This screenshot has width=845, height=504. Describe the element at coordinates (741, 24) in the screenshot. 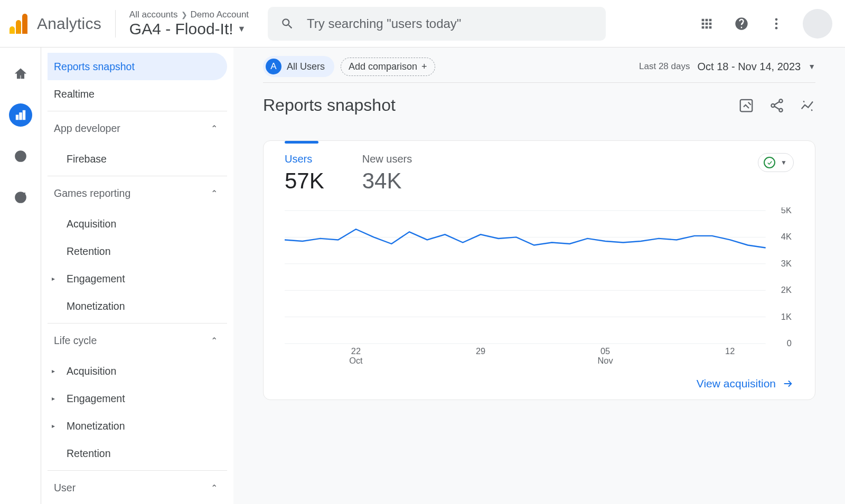

I see `help-icon` at that location.